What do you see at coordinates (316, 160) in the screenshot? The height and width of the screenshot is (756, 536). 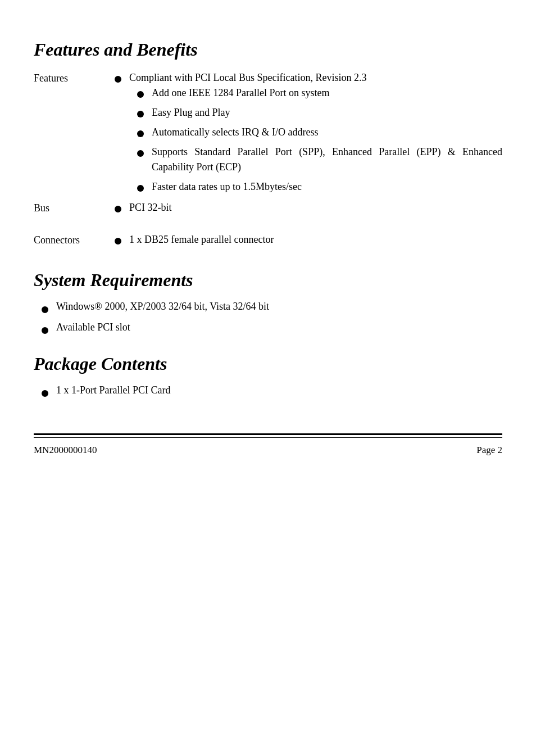 I see `feature-sub-item-5: Supports Standard Parallel Port (SPP), E…` at bounding box center [316, 160].